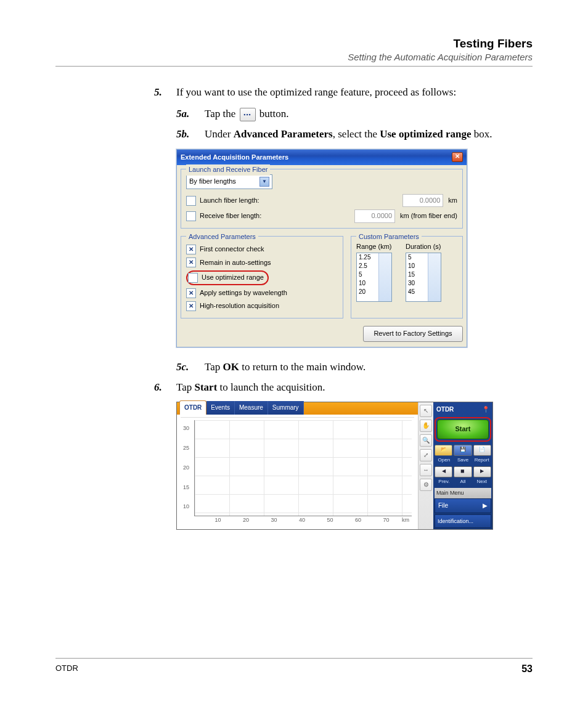 The height and width of the screenshot is (714, 588). I want to click on settings-tool-icon: ⚙, so click(426, 485).